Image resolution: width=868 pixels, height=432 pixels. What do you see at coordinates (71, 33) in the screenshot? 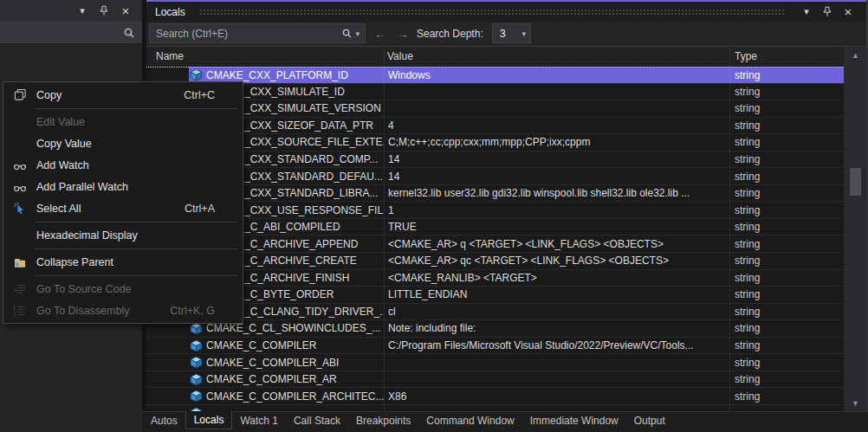
I see `left-search-box` at bounding box center [71, 33].